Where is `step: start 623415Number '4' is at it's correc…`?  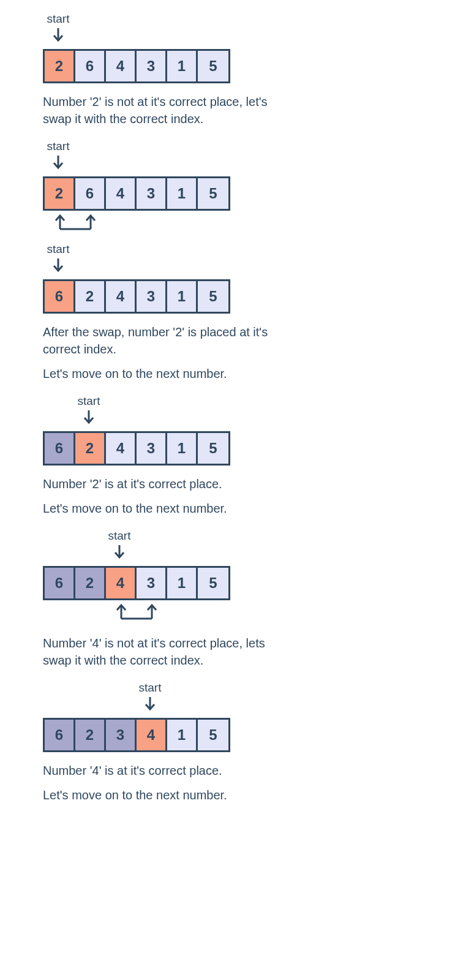 step: start 623415Number '4' is at it's correc… is located at coordinates (249, 742).